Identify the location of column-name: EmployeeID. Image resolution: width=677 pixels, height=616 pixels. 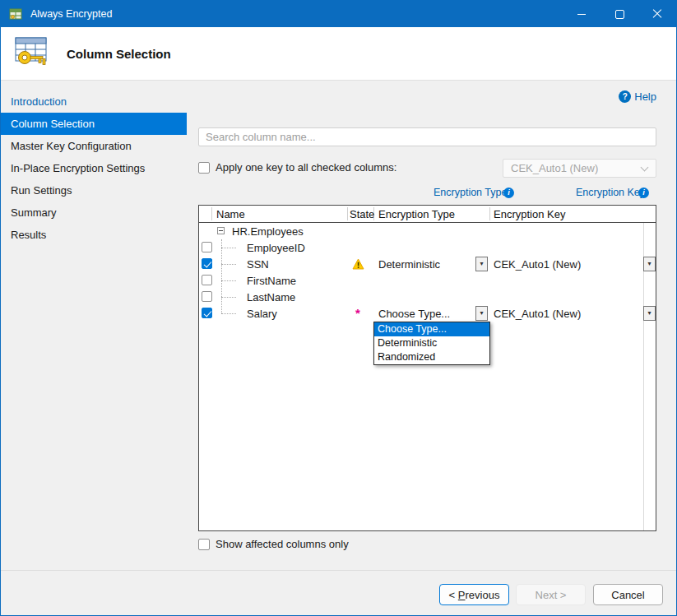
(276, 248).